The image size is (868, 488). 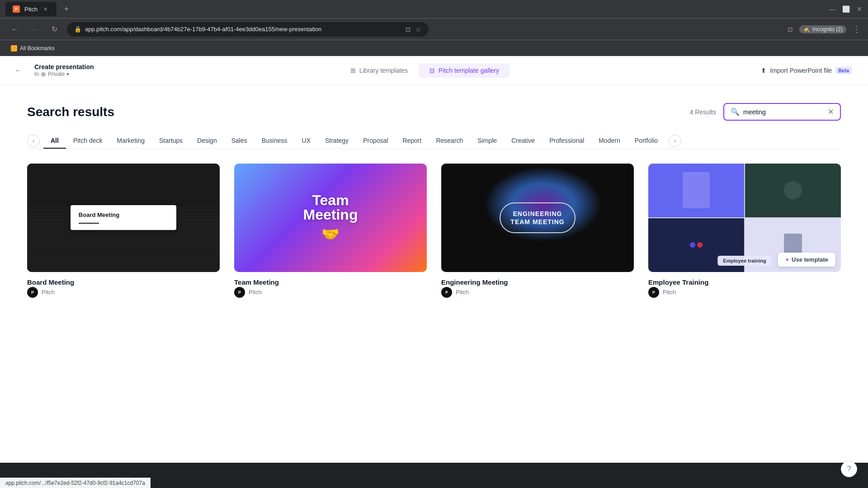 I want to click on create-title: Create presentation, so click(x=64, y=67).